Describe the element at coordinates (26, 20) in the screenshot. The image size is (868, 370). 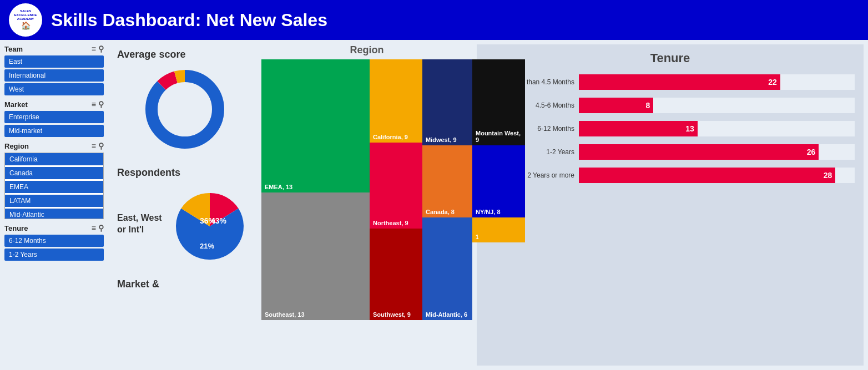
I see `logo: SALESEXCELLENCEACADEMY 🏠` at that location.